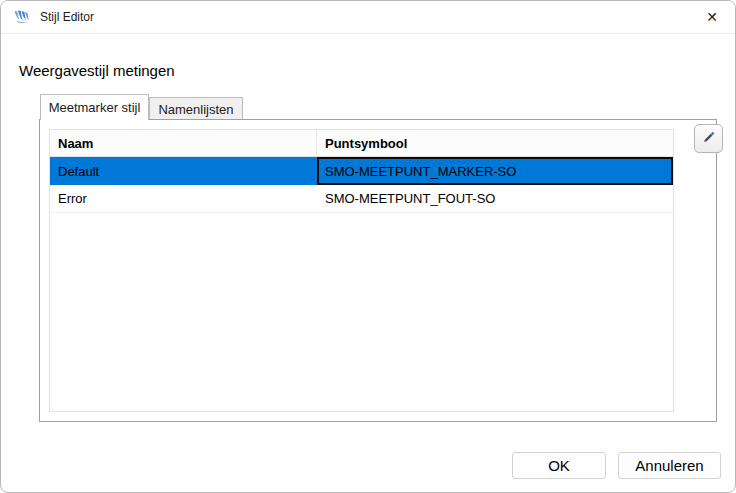 The height and width of the screenshot is (493, 736). What do you see at coordinates (196, 110) in the screenshot?
I see `tab-label: Namenlijsten` at bounding box center [196, 110].